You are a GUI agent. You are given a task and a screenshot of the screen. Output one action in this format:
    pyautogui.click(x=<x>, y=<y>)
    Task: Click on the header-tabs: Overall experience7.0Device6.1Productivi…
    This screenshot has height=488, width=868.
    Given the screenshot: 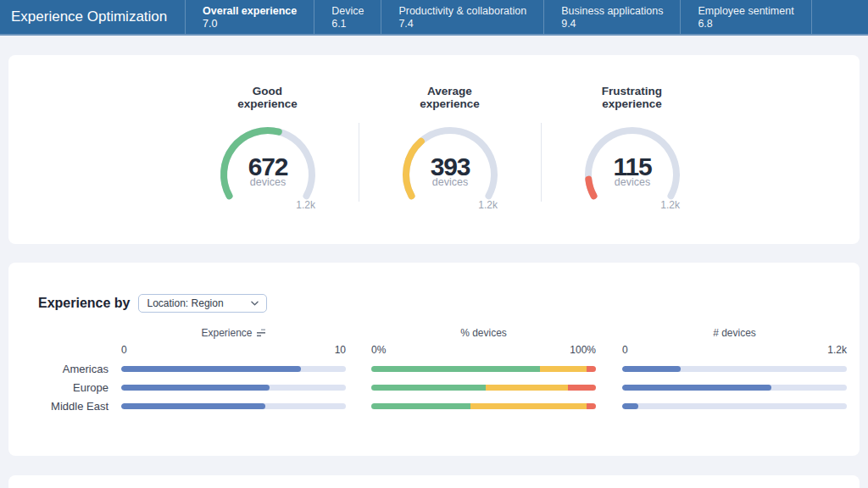 What is the action you would take?
    pyautogui.click(x=498, y=17)
    